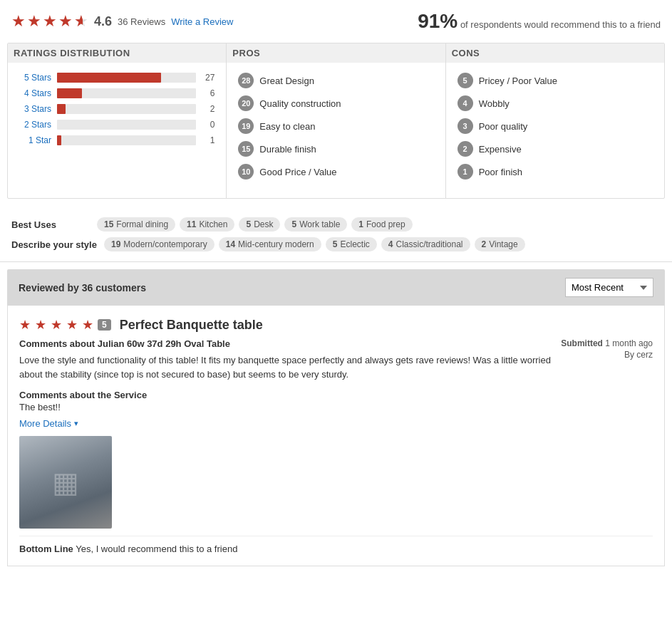 This screenshot has height=634, width=672. Describe the element at coordinates (51, 225) in the screenshot. I see `best-uses-label: Best Uses` at that location.